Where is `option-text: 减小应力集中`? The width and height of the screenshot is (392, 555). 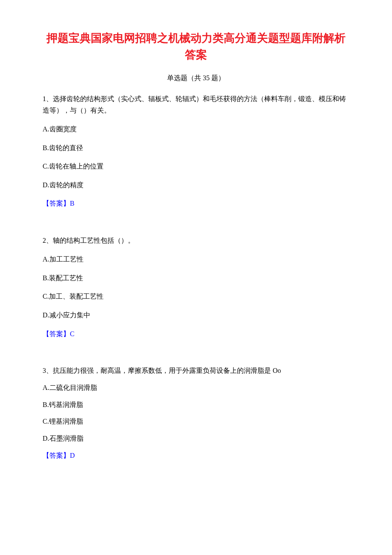 option-text: 减小应力集中 is located at coordinates (70, 315).